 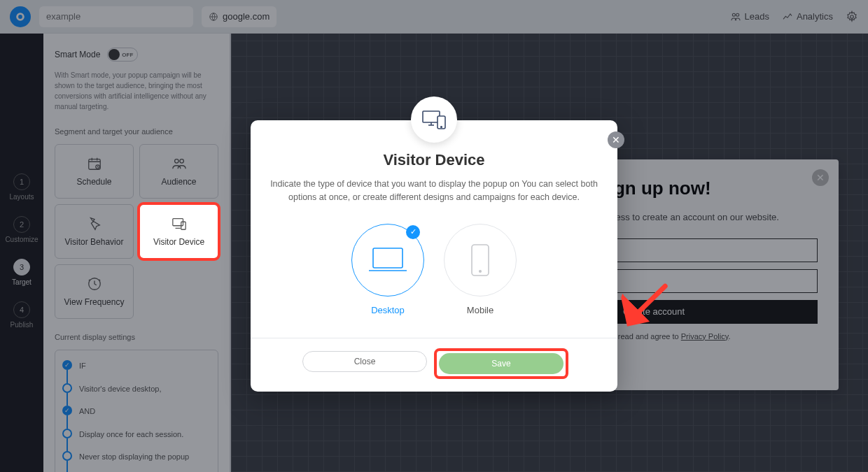 What do you see at coordinates (20, 17) in the screenshot?
I see `app-logo` at bounding box center [20, 17].